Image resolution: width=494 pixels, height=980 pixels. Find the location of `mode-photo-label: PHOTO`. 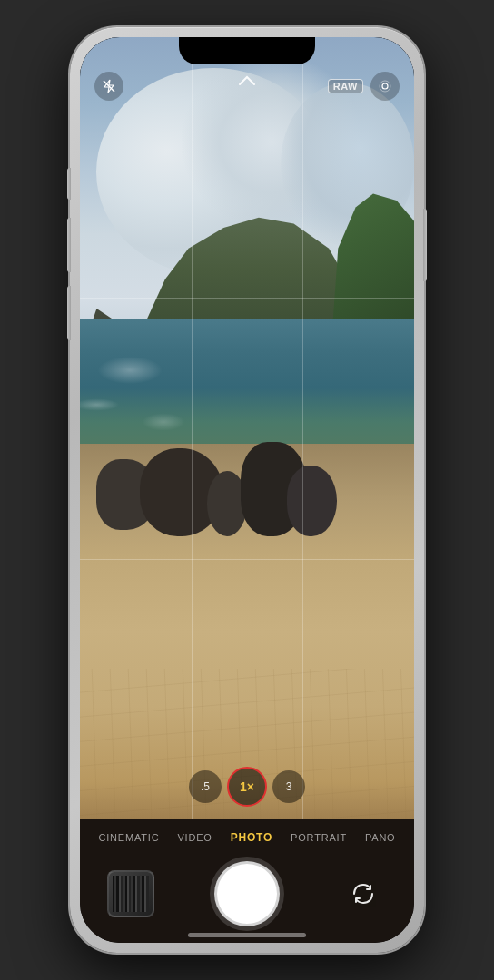

mode-photo-label: PHOTO is located at coordinates (252, 838).